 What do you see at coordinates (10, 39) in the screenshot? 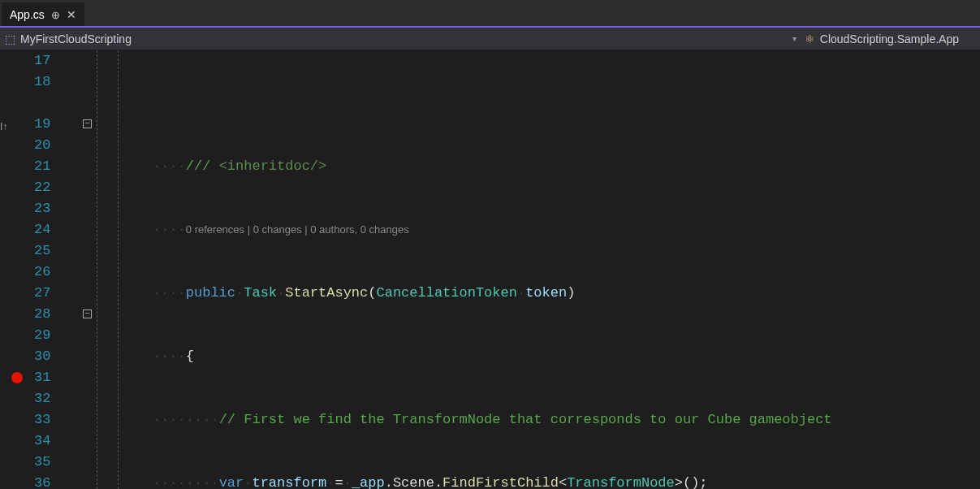
I see `namespace-icon: ⬚` at bounding box center [10, 39].